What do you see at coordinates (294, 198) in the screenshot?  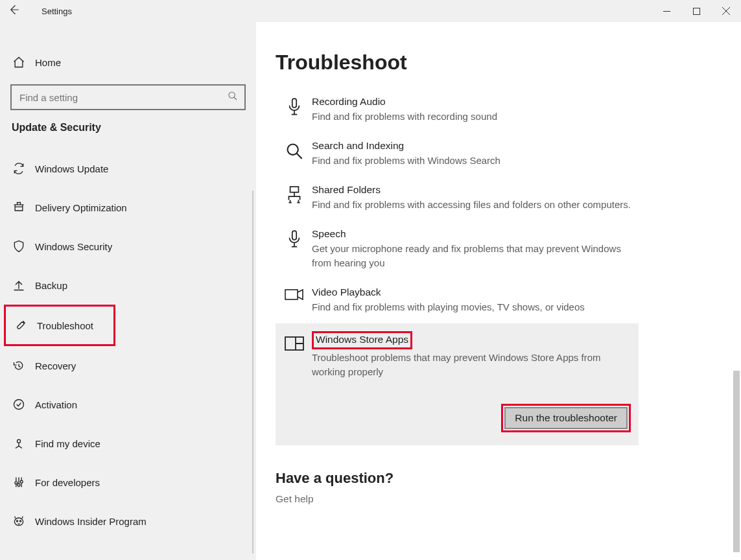 I see `shared-folder-icon` at bounding box center [294, 198].